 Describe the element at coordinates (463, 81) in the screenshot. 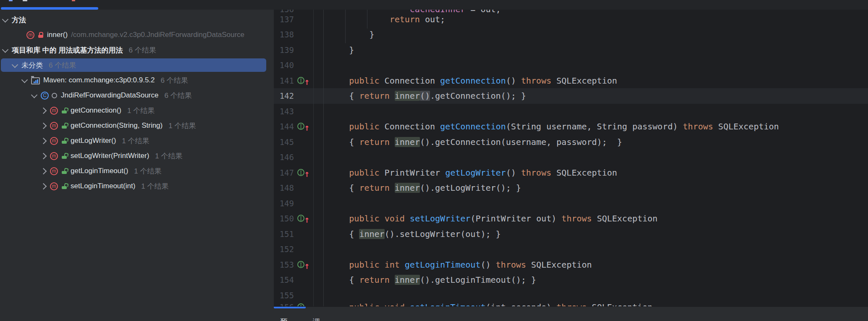

I see `code-text: public Connection getConnection() throws…` at that location.